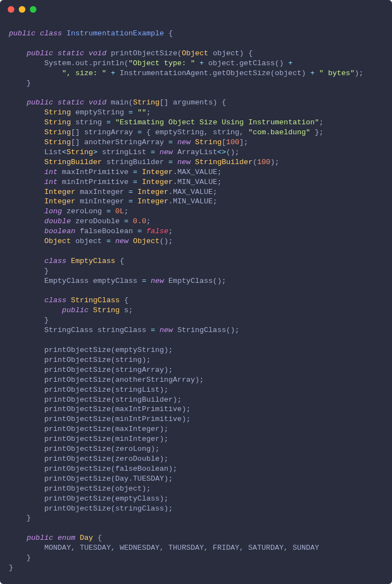  Describe the element at coordinates (104, 133) in the screenshot. I see `code-token: [] stringArray` at that location.